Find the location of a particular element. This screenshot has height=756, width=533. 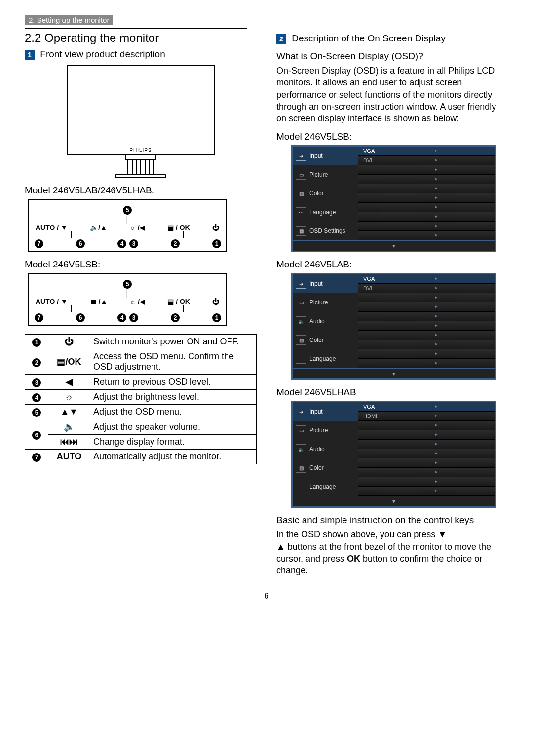

panel-circle-1: 1 is located at coordinates (217, 244).